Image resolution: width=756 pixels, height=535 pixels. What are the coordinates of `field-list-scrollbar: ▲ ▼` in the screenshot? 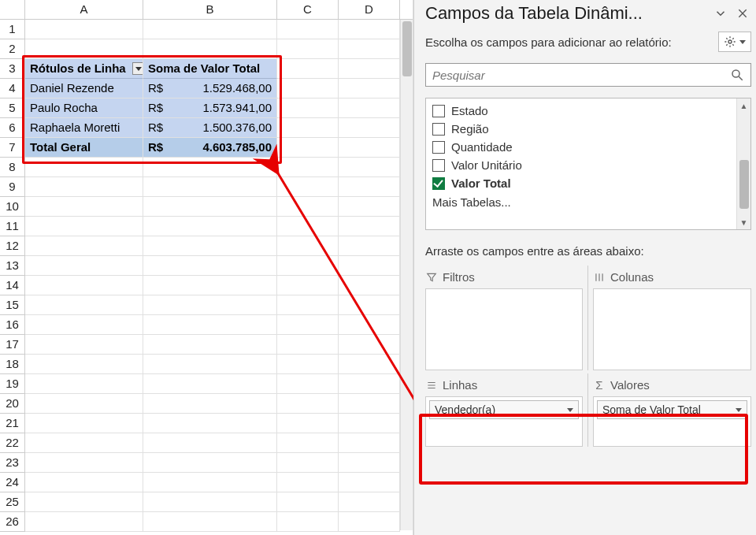 It's located at (743, 164).